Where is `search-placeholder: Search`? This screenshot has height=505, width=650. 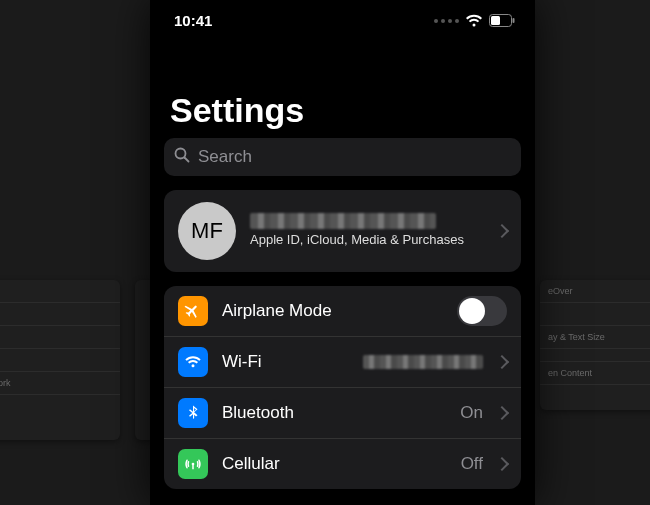 search-placeholder: Search is located at coordinates (225, 157).